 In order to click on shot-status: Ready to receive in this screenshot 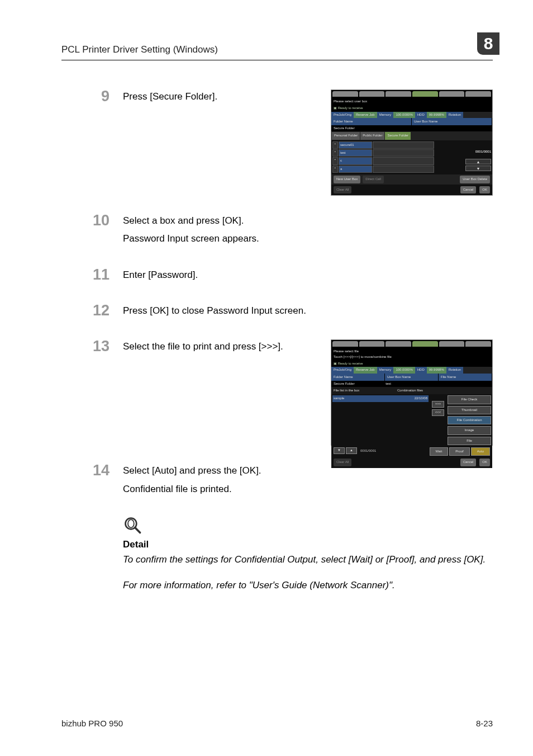, I will do `click(351, 108)`.